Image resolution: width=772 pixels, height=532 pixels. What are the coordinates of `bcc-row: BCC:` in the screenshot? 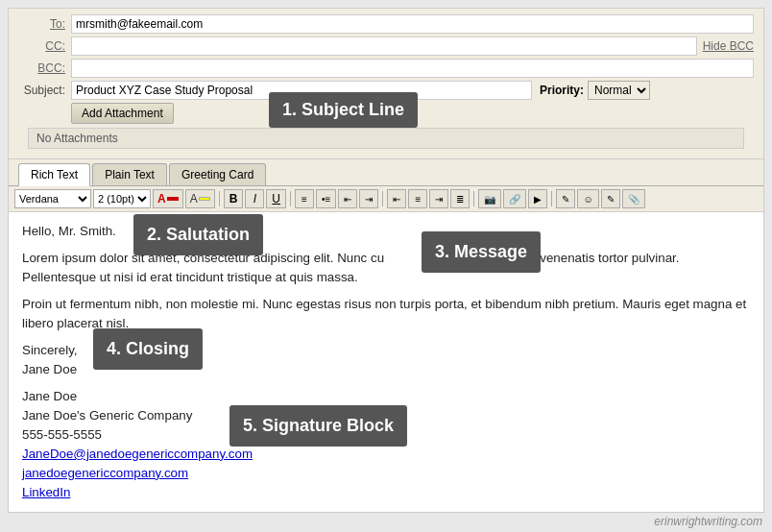 It's located at (386, 68).